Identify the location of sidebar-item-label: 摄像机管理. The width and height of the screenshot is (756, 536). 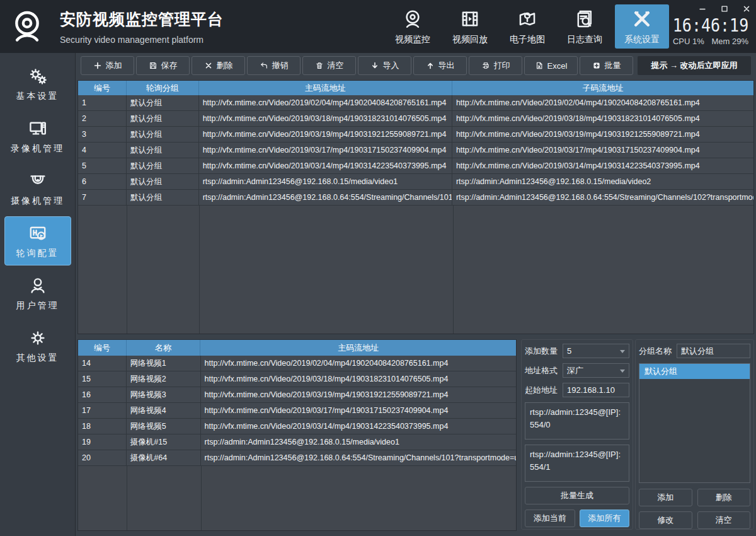
(38, 201).